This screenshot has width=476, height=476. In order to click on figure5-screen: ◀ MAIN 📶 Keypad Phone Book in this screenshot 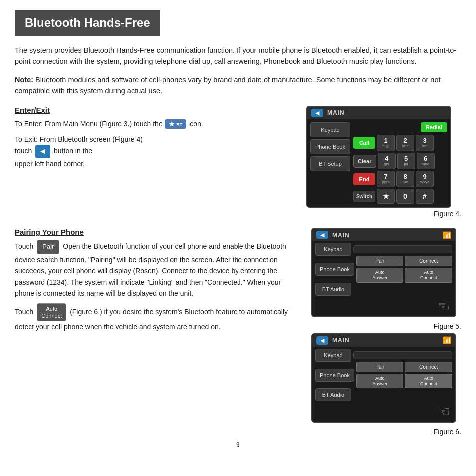, I will do `click(384, 272)`.